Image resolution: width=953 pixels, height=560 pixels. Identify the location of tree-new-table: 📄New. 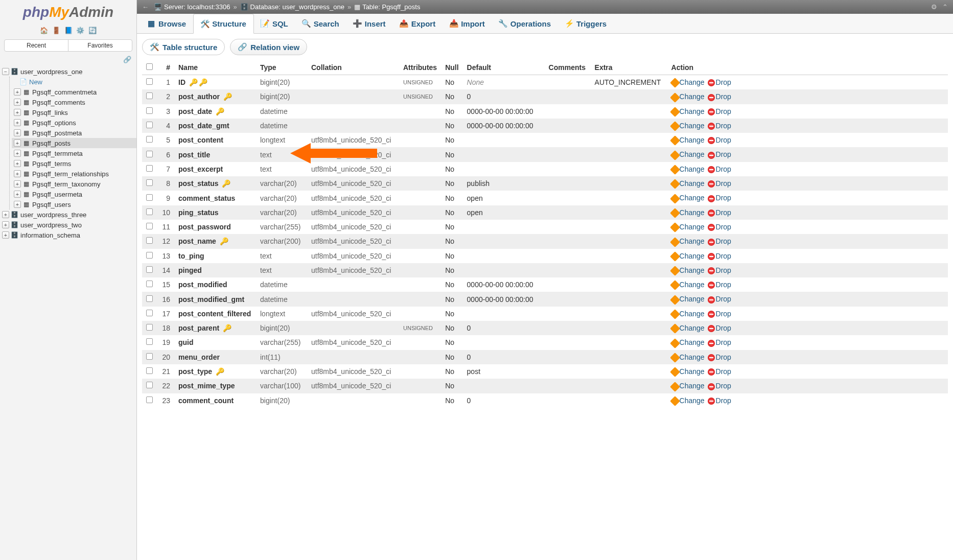
(74, 82).